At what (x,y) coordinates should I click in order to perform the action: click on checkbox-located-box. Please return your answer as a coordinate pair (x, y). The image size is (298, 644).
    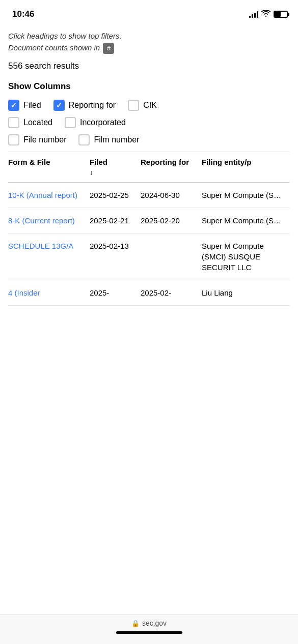
    Looking at the image, I should click on (14, 123).